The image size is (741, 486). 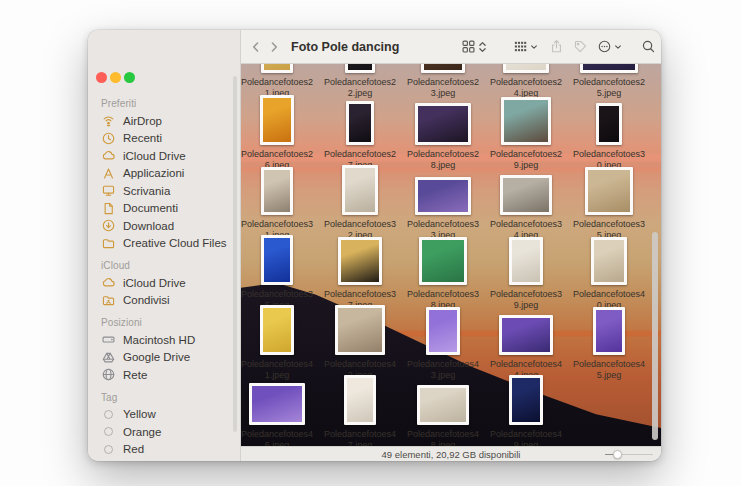 I want to click on view-switcher-button, so click(x=474, y=46).